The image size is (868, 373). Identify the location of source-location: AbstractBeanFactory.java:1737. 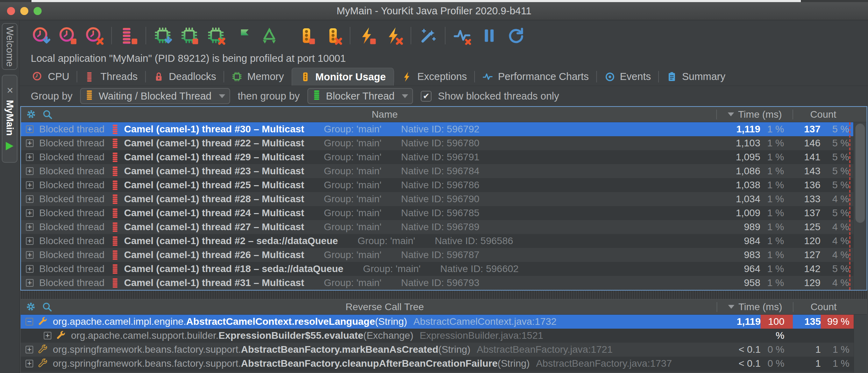
(604, 364).